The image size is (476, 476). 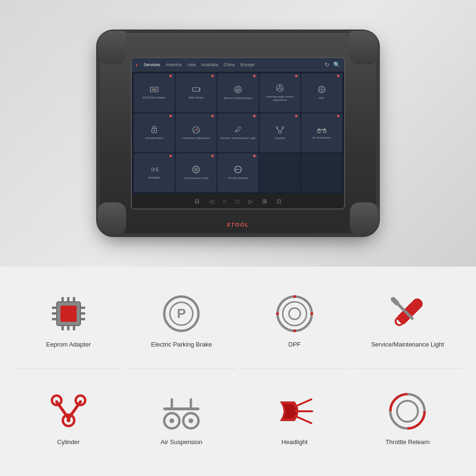 What do you see at coordinates (238, 170) in the screenshot?
I see `throttle-icon` at bounding box center [238, 170].